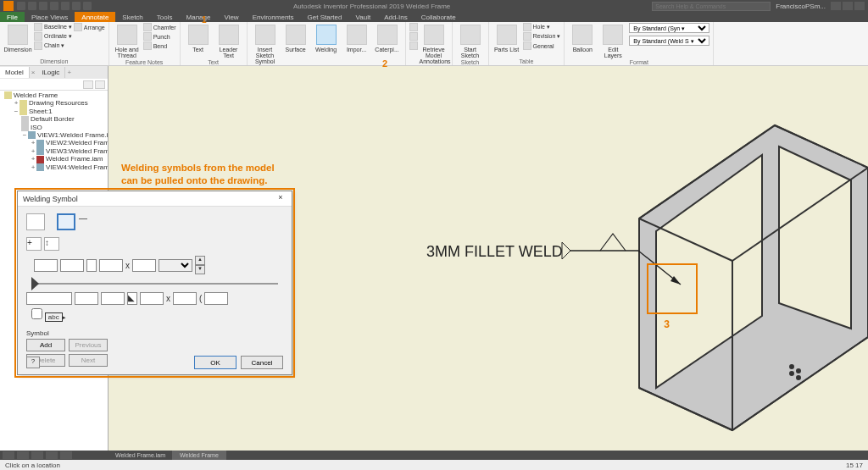  Describe the element at coordinates (215, 362) in the screenshot. I see `dialog-ok-button: OK` at that location.